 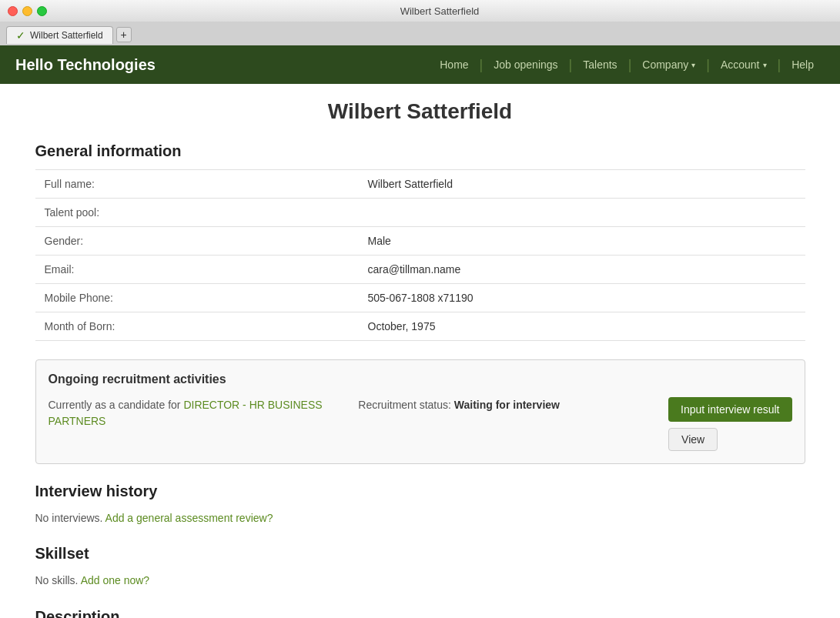 I want to click on table-row: Mobile Phone: 505-067-1808 x71190, so click(x=420, y=299).